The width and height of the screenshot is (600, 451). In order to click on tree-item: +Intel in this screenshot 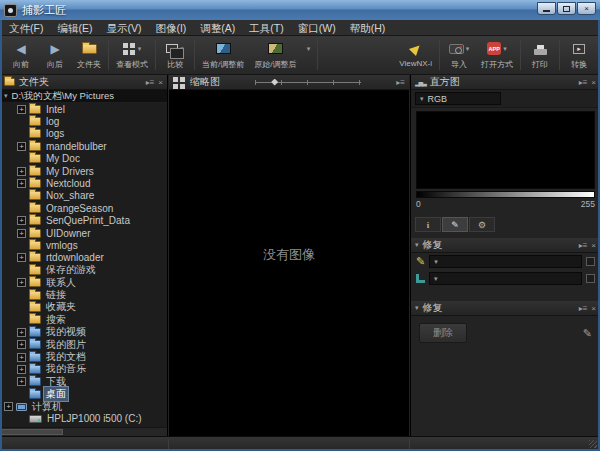, I will do `click(84, 109)`.